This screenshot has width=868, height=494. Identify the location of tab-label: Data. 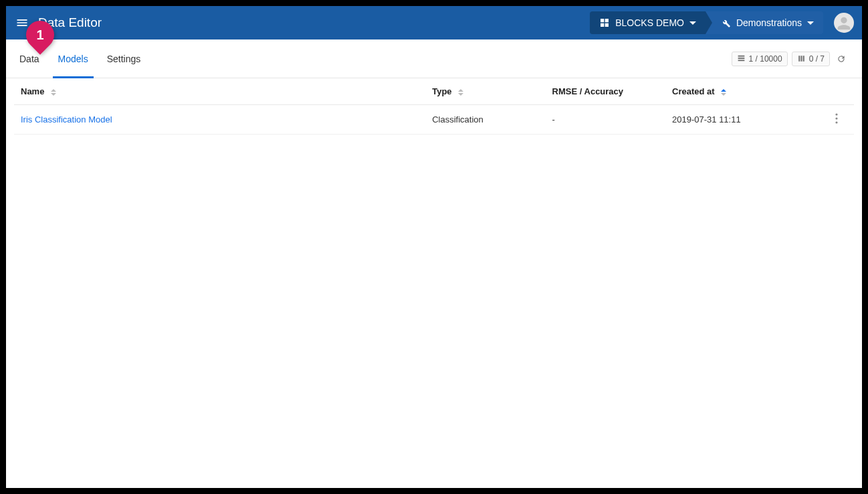
(29, 59).